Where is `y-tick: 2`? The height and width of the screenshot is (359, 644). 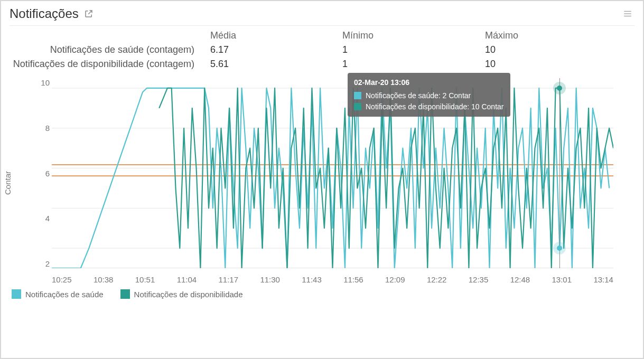 y-tick: 2 is located at coordinates (48, 264).